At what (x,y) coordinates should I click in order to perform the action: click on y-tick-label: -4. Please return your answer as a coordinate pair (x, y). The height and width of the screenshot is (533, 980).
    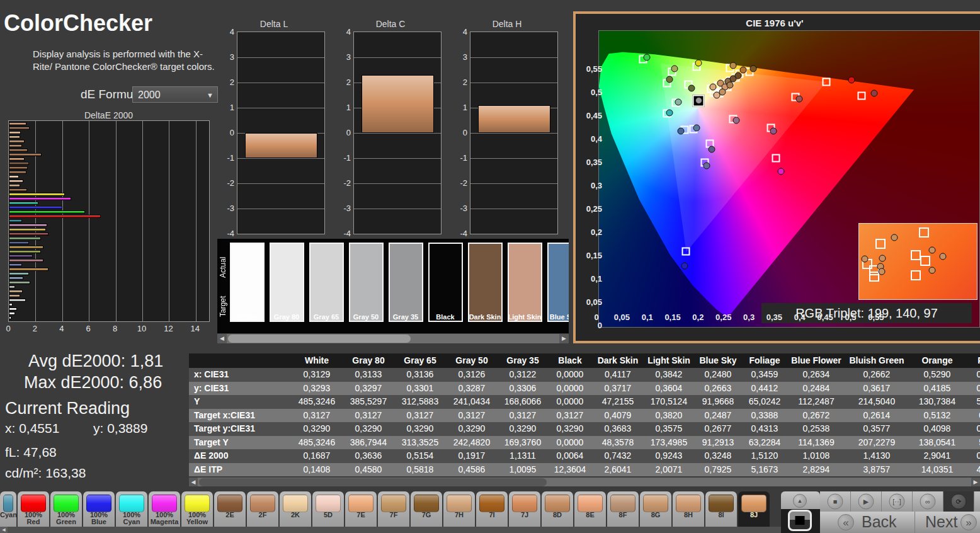
    Looking at the image, I should click on (228, 233).